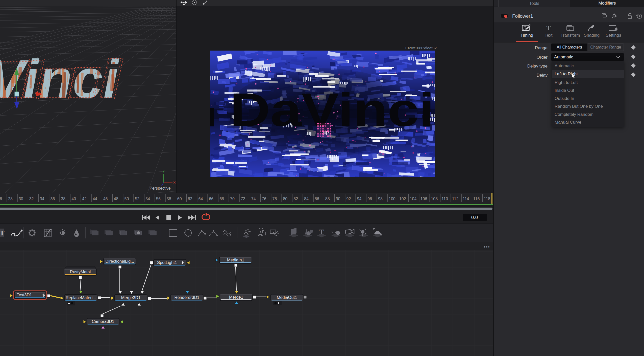  I want to click on svg-text: MediaIn1, so click(236, 260).